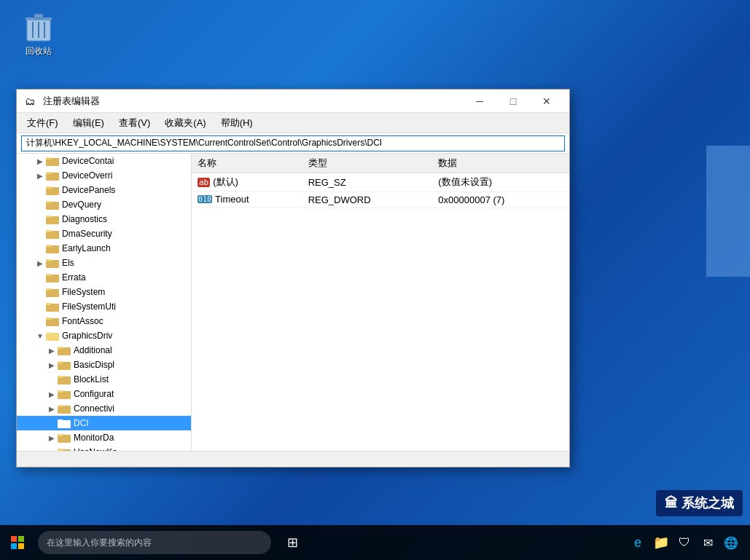 Image resolution: width=750 pixels, height=560 pixels. I want to click on menu-help: 帮助(H), so click(237, 123).